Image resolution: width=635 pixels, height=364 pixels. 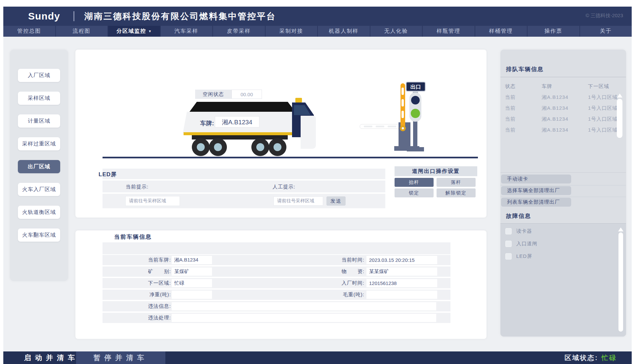 What do you see at coordinates (134, 31) in the screenshot?
I see `tab-zone-monitor: 分区域监控▼` at bounding box center [134, 31].